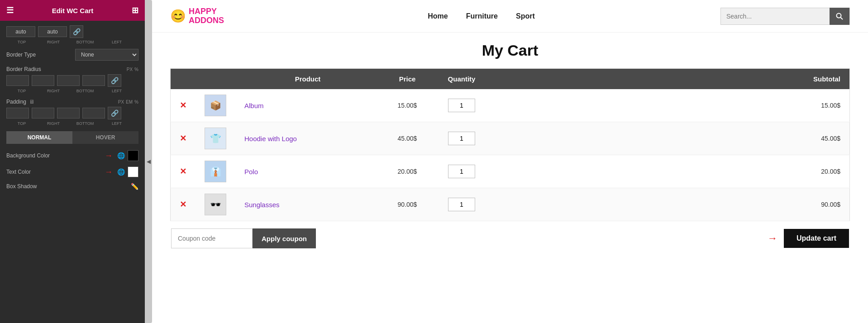 This screenshot has height=323, width=868. Describe the element at coordinates (839, 16) in the screenshot. I see `search-button` at that location.